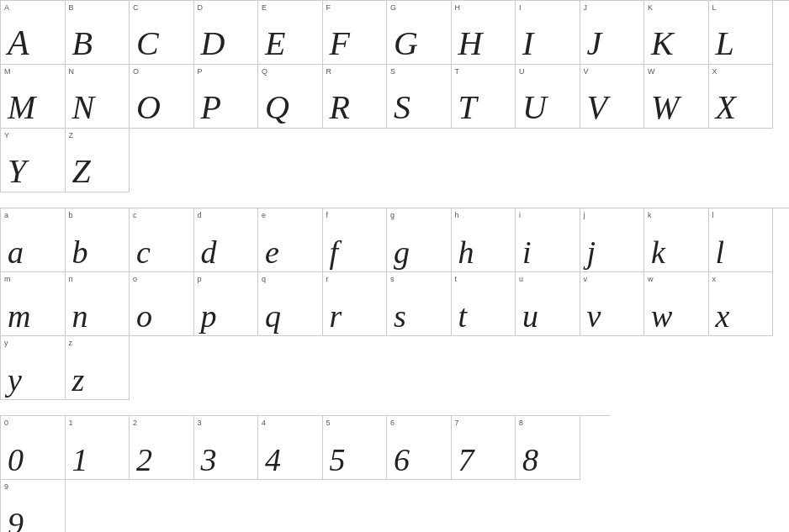 This screenshot has width=789, height=532. Describe the element at coordinates (162, 97) in the screenshot. I see `grid-cell: O O` at that location.